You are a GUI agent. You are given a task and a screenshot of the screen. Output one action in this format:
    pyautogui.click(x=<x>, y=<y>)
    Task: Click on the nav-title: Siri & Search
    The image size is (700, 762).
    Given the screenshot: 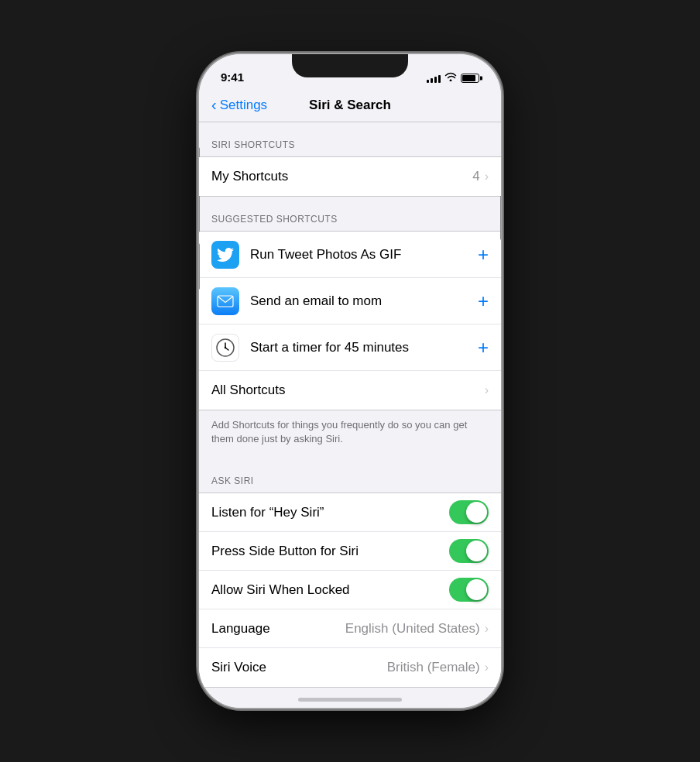 What is the action you would take?
    pyautogui.click(x=350, y=105)
    